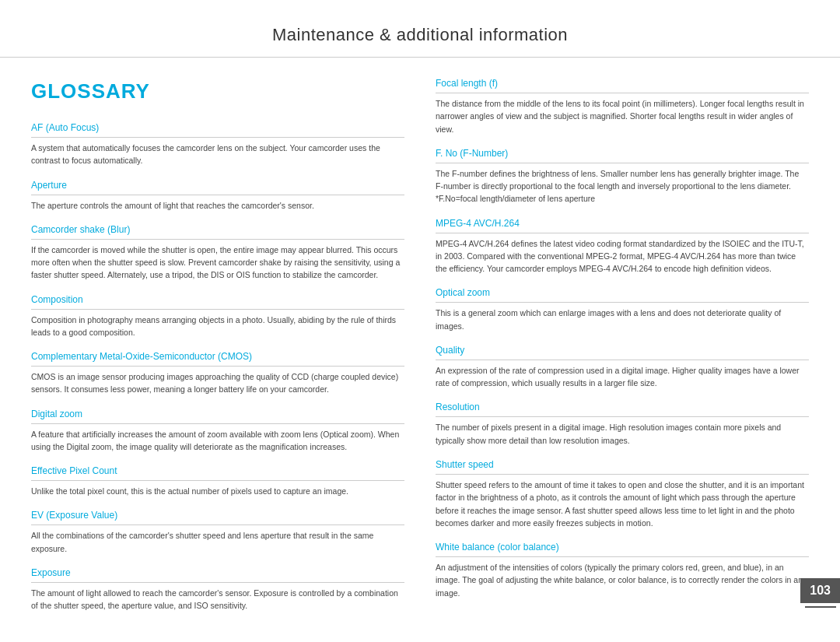 Image resolution: width=840 pixels, height=642 pixels. I want to click on left-term-7: EV (Exposure Value)All the combinations …, so click(218, 531).